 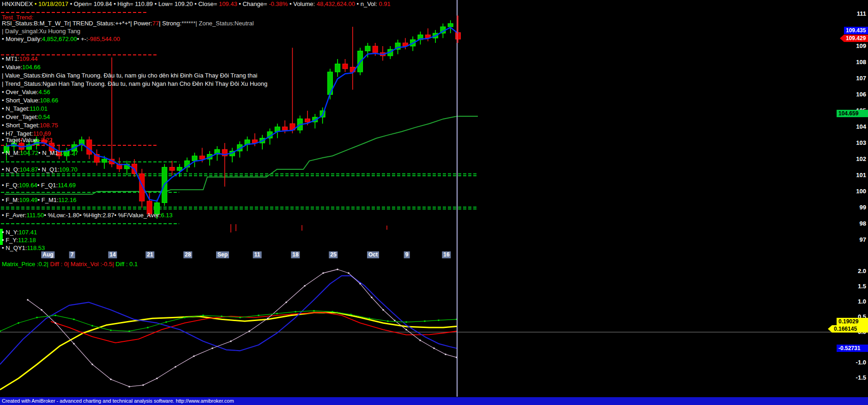 I want to click on axis-tick-label: 97, so click(x=856, y=240).